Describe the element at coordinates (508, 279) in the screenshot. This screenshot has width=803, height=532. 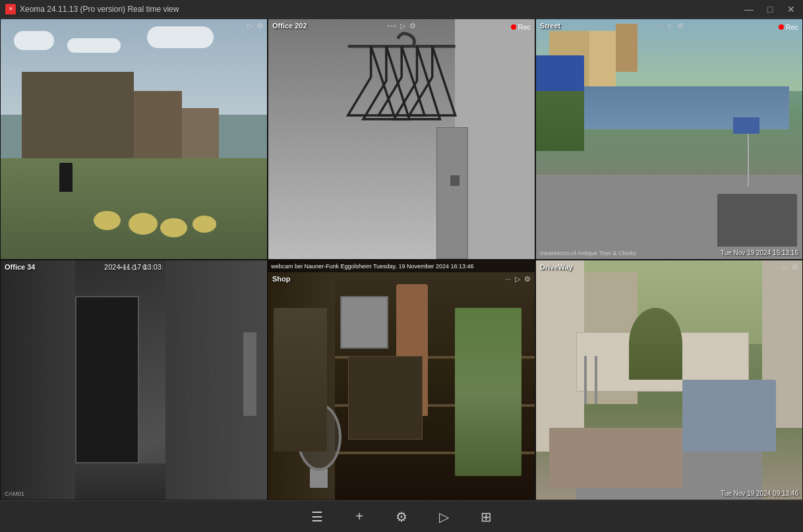
I see `cam5-dots-icon: ···` at that location.